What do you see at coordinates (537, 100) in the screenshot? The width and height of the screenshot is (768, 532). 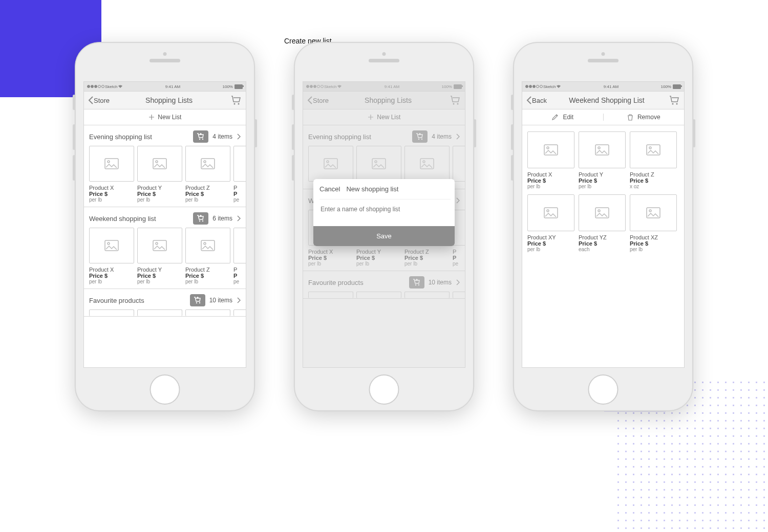 I see `back-button: Back` at bounding box center [537, 100].